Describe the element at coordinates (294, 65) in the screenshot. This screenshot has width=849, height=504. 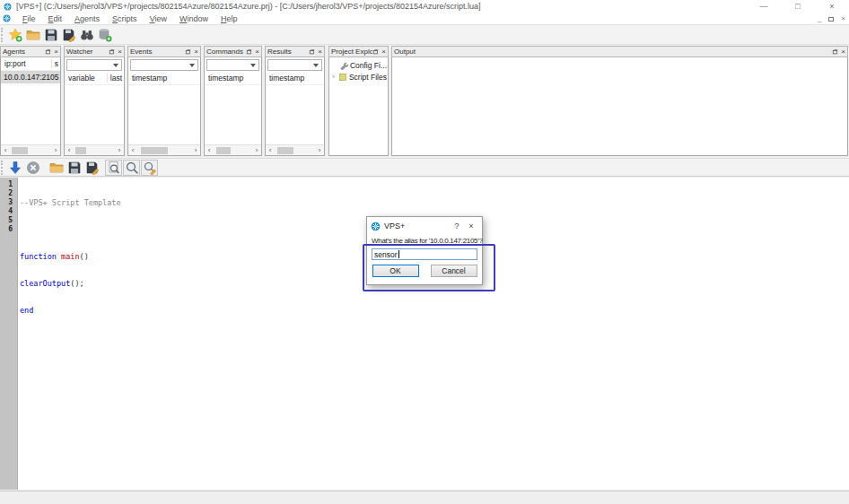
I see `results-agent-select` at that location.